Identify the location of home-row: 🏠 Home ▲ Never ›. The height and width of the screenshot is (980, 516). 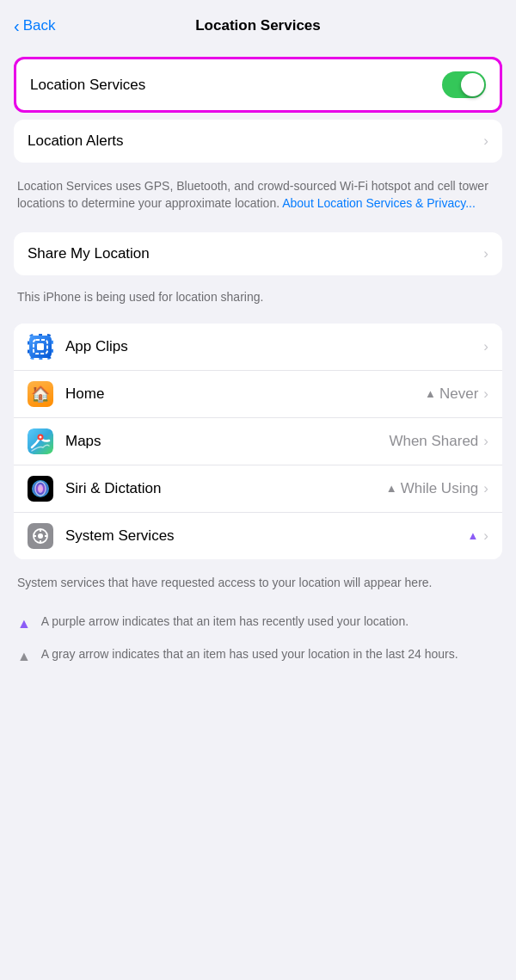
(258, 394).